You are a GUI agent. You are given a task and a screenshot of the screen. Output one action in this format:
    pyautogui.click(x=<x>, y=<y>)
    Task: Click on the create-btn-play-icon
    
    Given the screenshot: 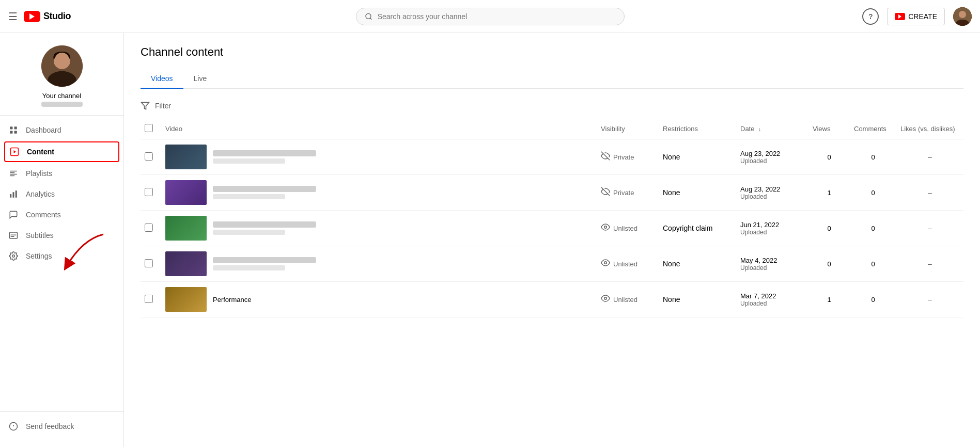 What is the action you would take?
    pyautogui.click(x=900, y=17)
    